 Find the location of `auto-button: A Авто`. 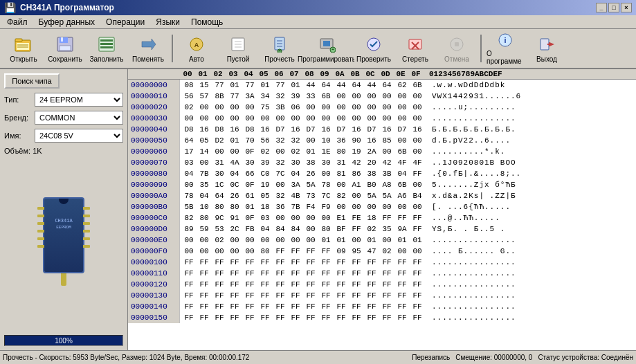

auto-button: A Авто is located at coordinates (197, 48).